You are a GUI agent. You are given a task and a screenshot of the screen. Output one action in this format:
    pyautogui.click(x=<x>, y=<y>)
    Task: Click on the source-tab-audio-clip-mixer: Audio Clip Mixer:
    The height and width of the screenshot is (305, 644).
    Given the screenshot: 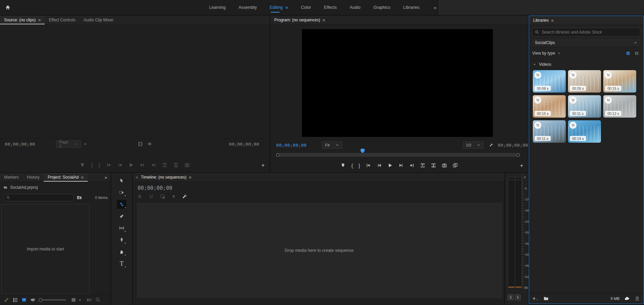 What is the action you would take?
    pyautogui.click(x=99, y=20)
    